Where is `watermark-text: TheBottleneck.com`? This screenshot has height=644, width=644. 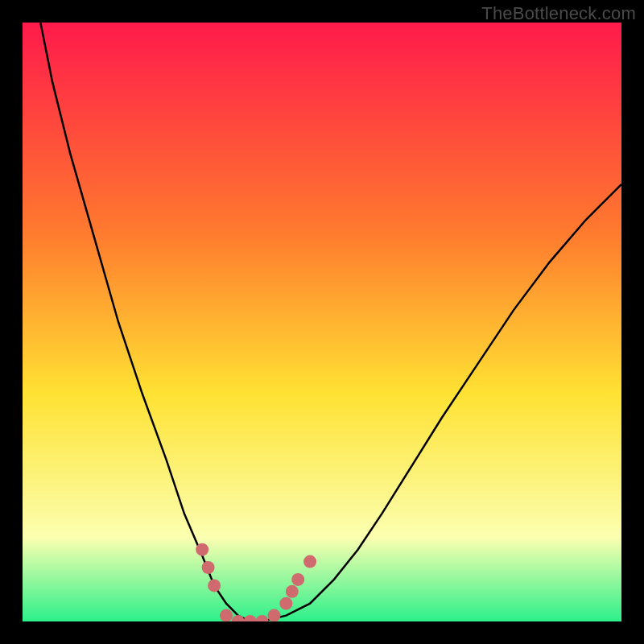 watermark-text: TheBottleneck.com is located at coordinates (559, 14).